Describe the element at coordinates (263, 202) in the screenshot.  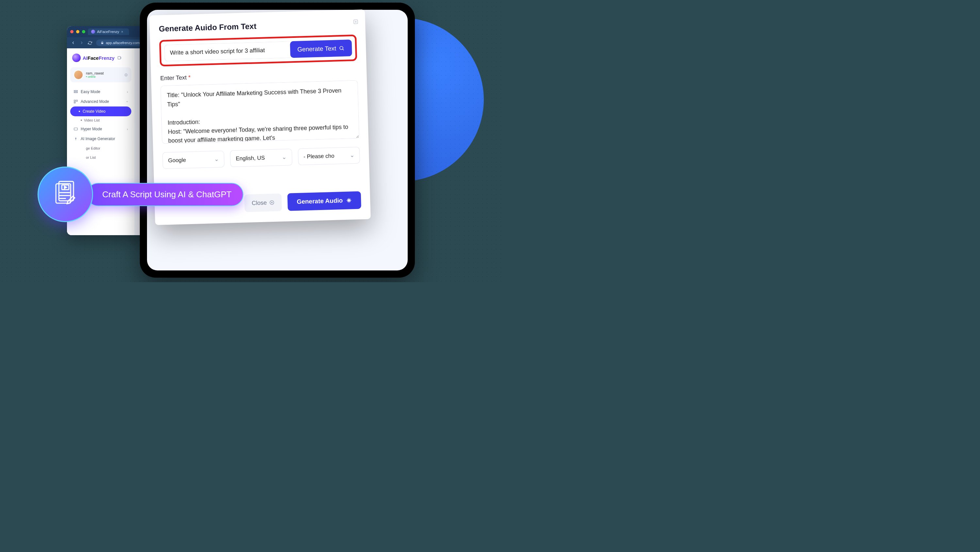
I see `close-button: Close` at that location.